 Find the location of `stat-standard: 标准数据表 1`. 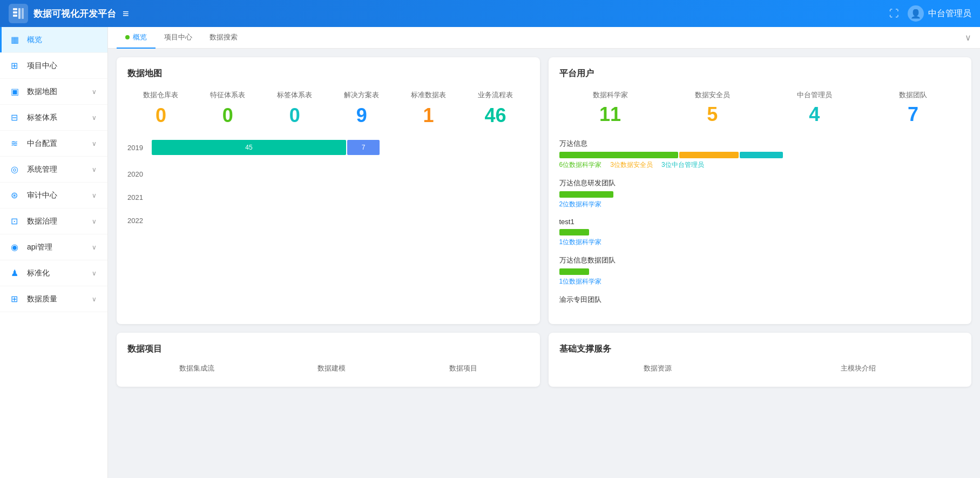

stat-standard: 标准数据表 1 is located at coordinates (429, 109).